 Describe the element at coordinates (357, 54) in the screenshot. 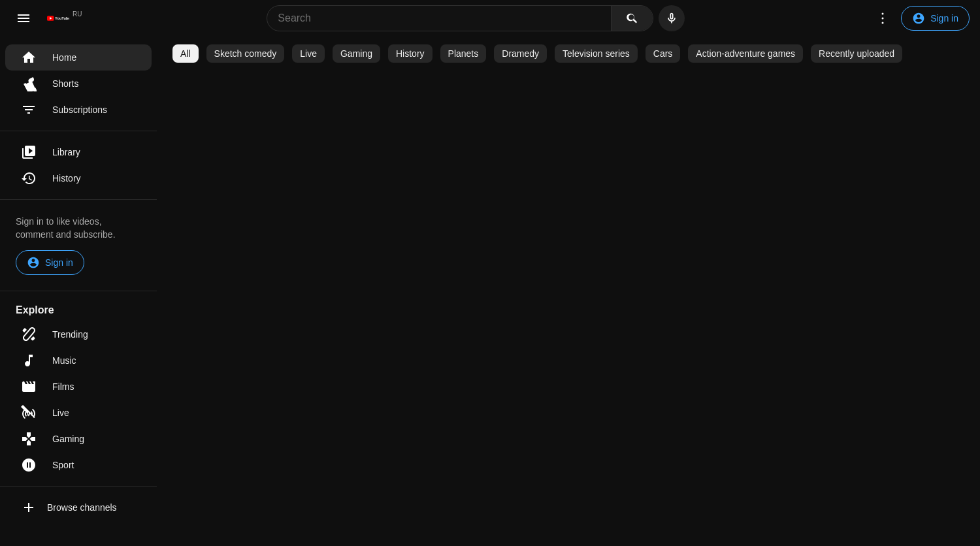

I see `filter-chip-gaming: Gaming` at that location.